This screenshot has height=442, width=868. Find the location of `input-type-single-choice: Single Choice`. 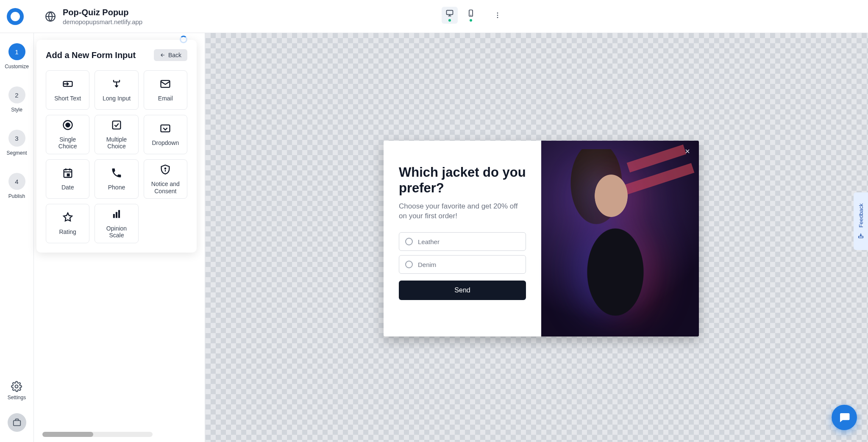

input-type-single-choice: Single Choice is located at coordinates (68, 135).